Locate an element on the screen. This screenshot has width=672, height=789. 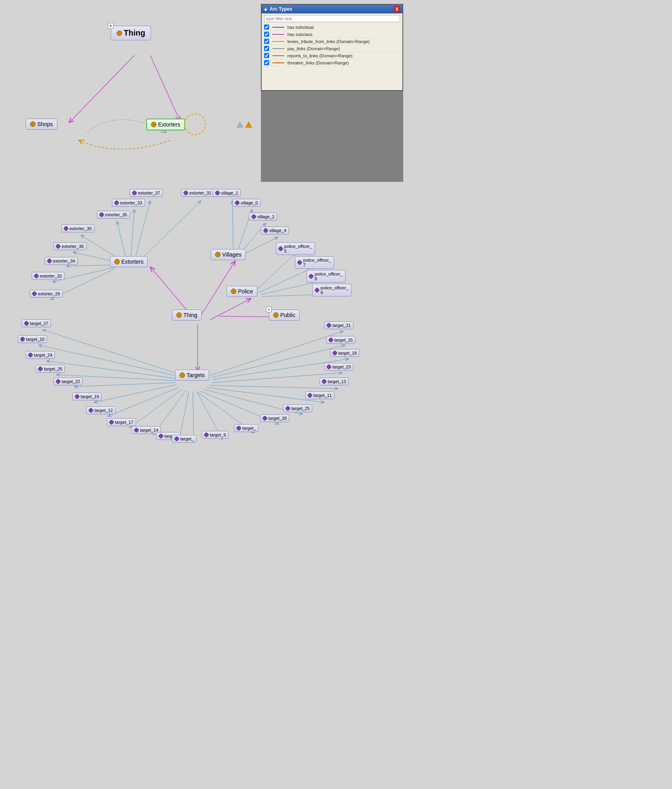
thing-node-lower: Thing is located at coordinates (187, 315).